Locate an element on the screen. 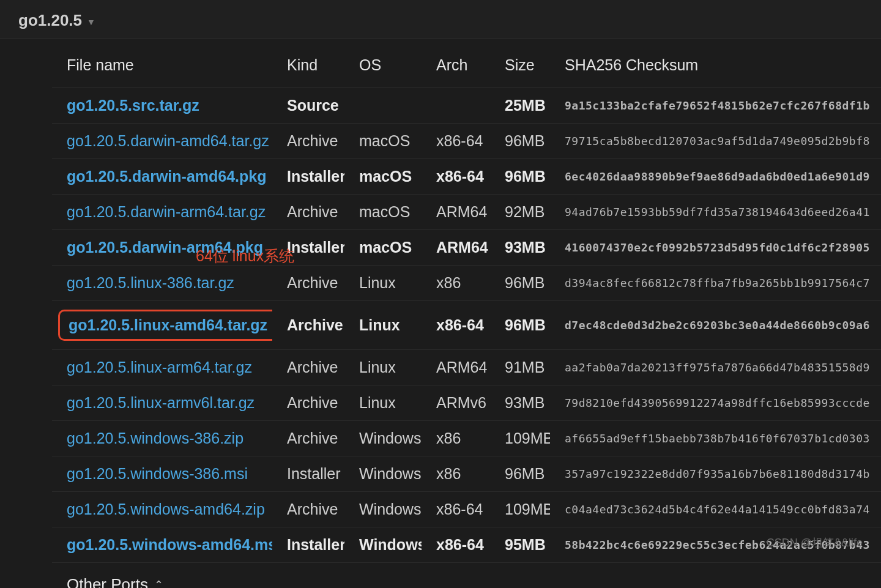  filename-cell: go1.20.5.darwin-arm64.tar.gz is located at coordinates (162, 212).